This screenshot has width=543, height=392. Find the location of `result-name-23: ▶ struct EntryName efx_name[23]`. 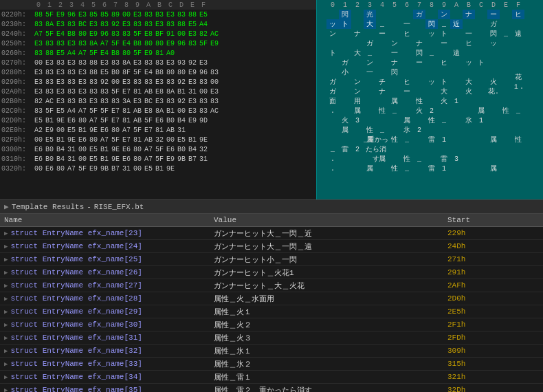

result-name-23: ▶ struct EntryName efx_name[23] is located at coordinates (104, 233).